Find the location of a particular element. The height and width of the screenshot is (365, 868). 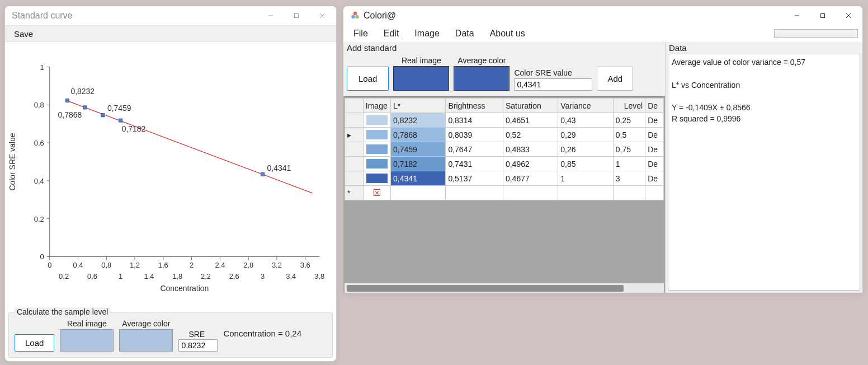

standard-curve-title: Standard curve is located at coordinates (135, 16).